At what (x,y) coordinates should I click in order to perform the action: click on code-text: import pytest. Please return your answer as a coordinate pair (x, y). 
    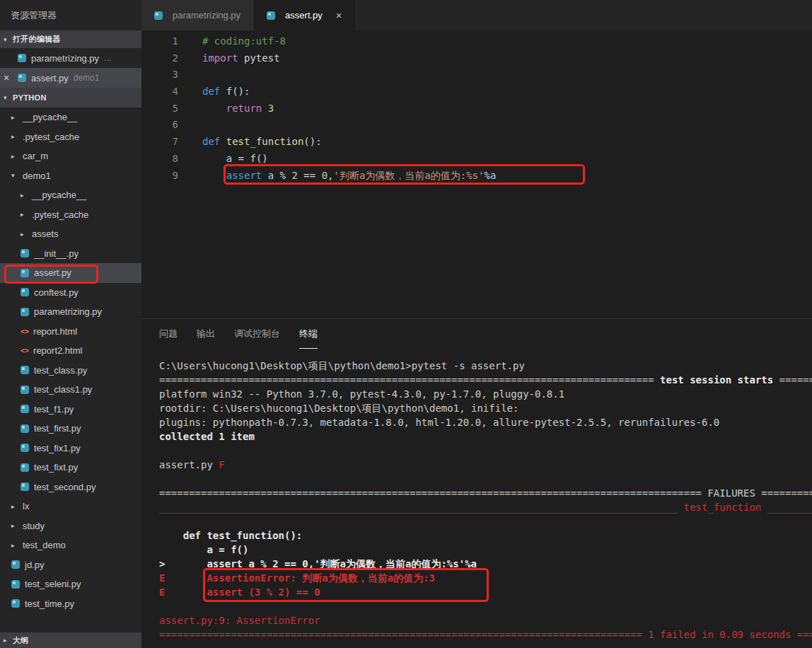
    Looking at the image, I should click on (229, 59).